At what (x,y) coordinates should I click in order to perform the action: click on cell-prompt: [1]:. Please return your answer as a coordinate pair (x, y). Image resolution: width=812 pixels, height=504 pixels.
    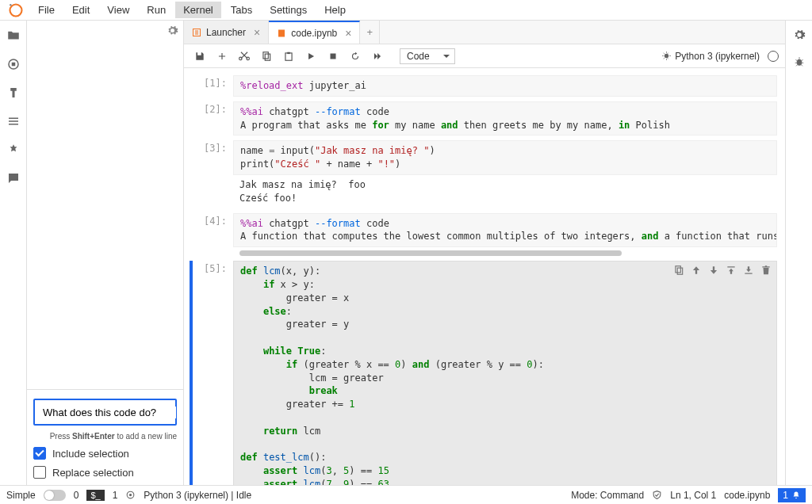
    Looking at the image, I should click on (213, 86).